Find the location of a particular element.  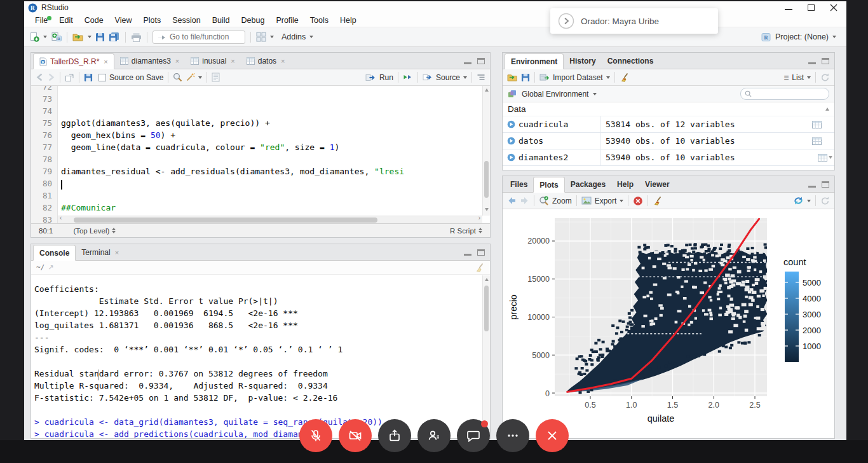

addins-caret is located at coordinates (311, 37).